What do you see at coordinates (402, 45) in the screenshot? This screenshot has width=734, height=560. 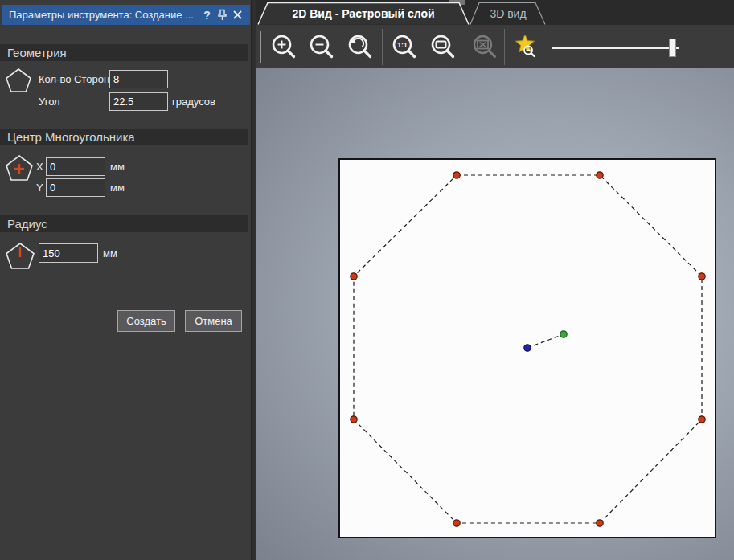 I see `svg-text: 1:1` at bounding box center [402, 45].